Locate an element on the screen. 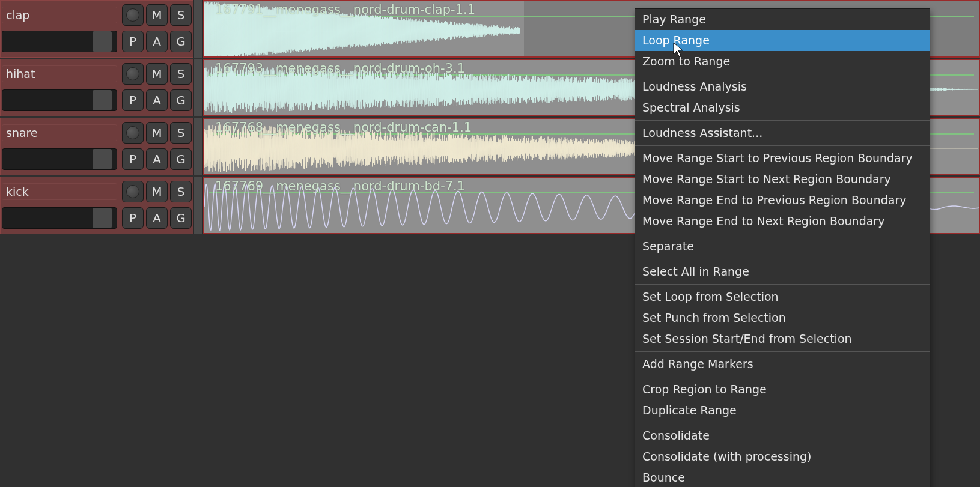  menu-item: Play Range is located at coordinates (782, 19).